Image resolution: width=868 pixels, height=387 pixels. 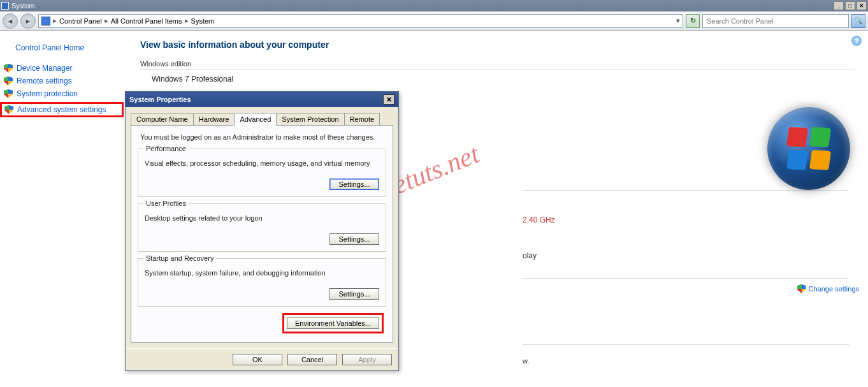 I want to click on change-settings-link: Change settings, so click(x=828, y=289).